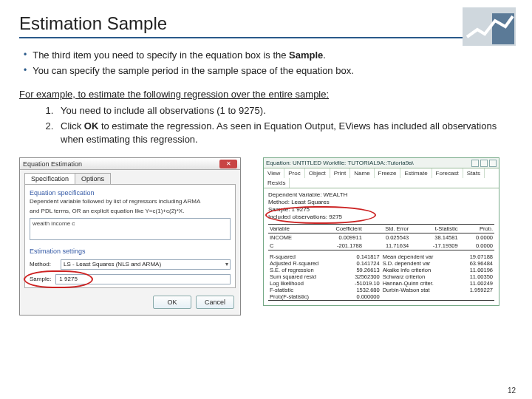 The height and width of the screenshot is (399, 532). I want to click on method-dropdown: LS - Least Squares (NLS and ARMA), so click(146, 265).